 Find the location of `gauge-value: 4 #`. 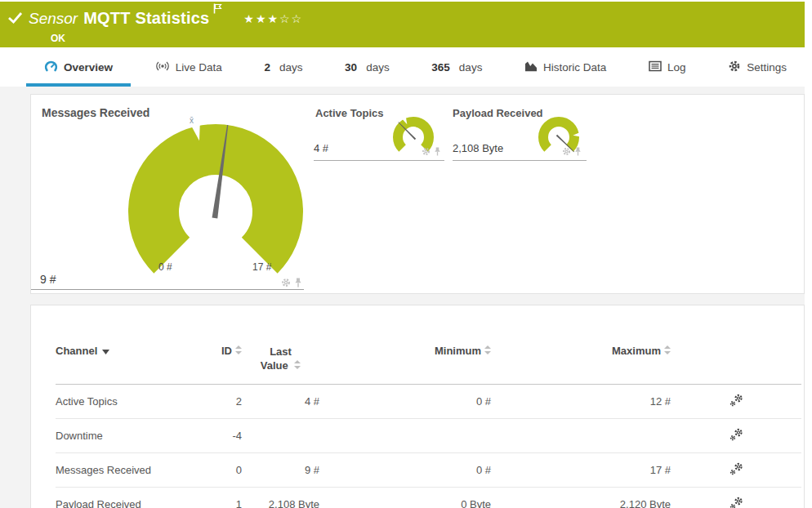

gauge-value: 4 # is located at coordinates (321, 149).